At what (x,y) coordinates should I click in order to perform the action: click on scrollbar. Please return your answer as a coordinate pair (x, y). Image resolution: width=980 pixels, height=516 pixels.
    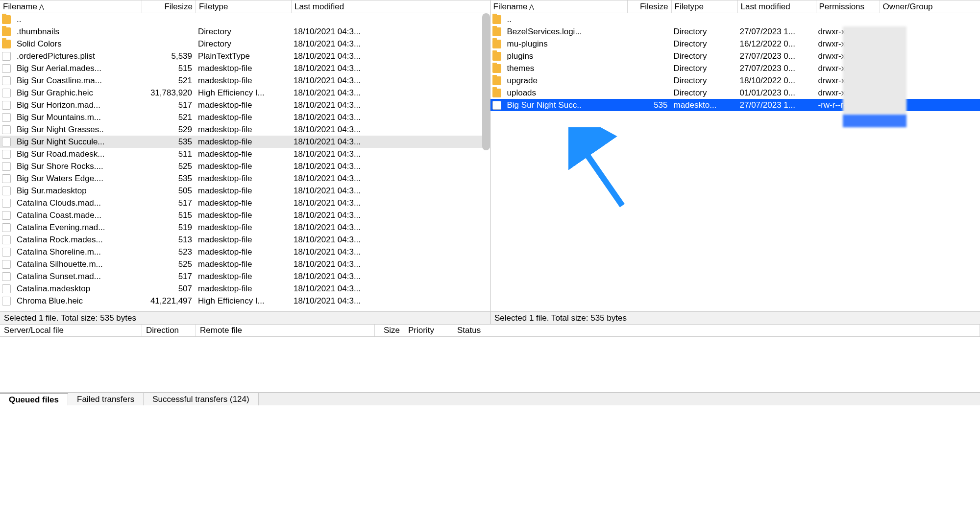
    Looking at the image, I should click on (486, 82).